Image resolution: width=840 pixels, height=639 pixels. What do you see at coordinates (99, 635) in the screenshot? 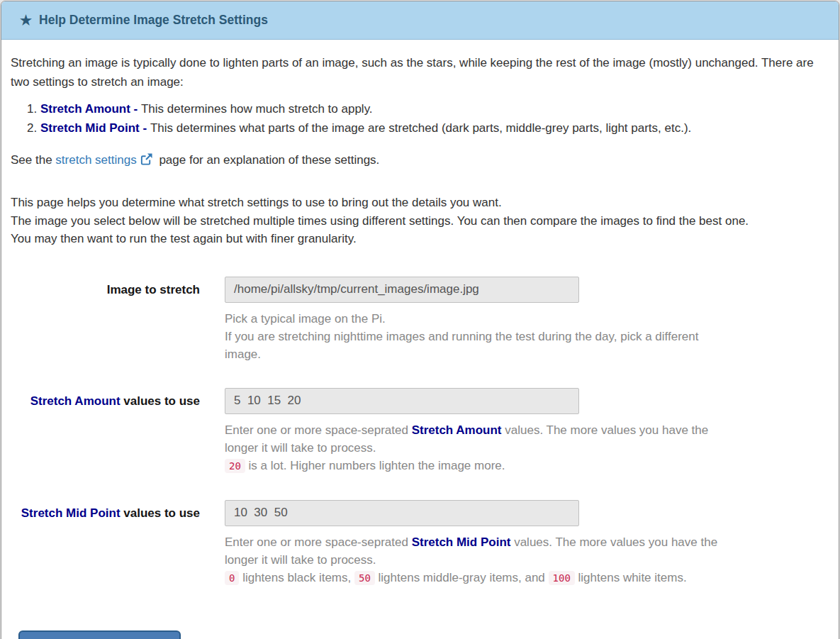
I see `create-stretched-images-button: Create Stretched Images` at bounding box center [99, 635].